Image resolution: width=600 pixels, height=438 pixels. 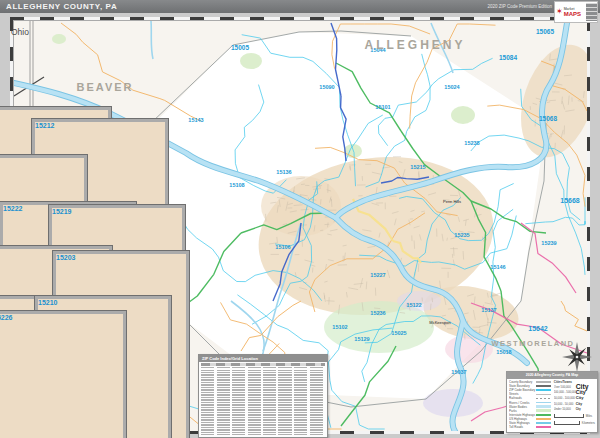 I want to click on edition-label: 2020 ZIP Code Premium Edition, so click(x=520, y=6).